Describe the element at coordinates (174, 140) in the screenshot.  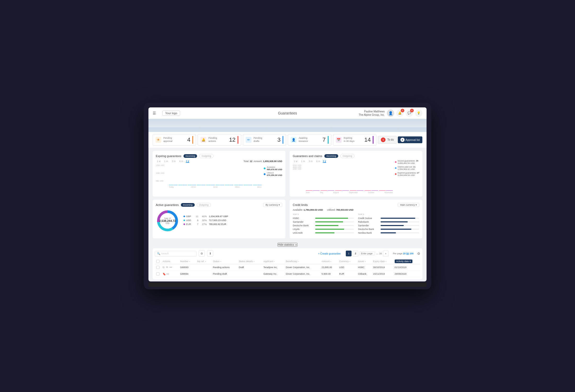
I see `pending-approval-card: 👁 Pendingapproval 4` at that location.